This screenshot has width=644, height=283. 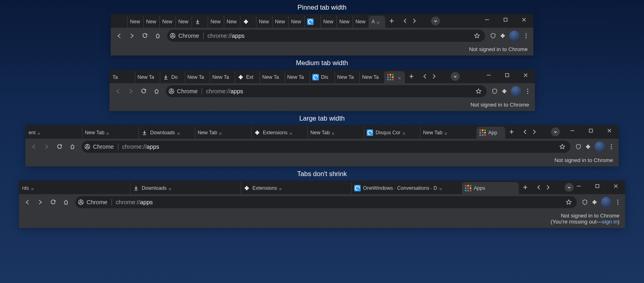 I want to click on tab: Disqus Cor, so click(x=392, y=133).